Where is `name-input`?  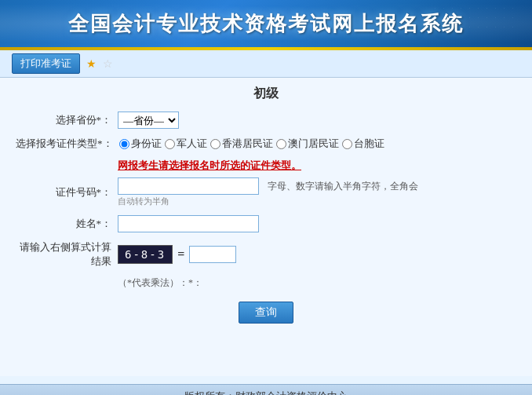
name-input is located at coordinates (188, 224).